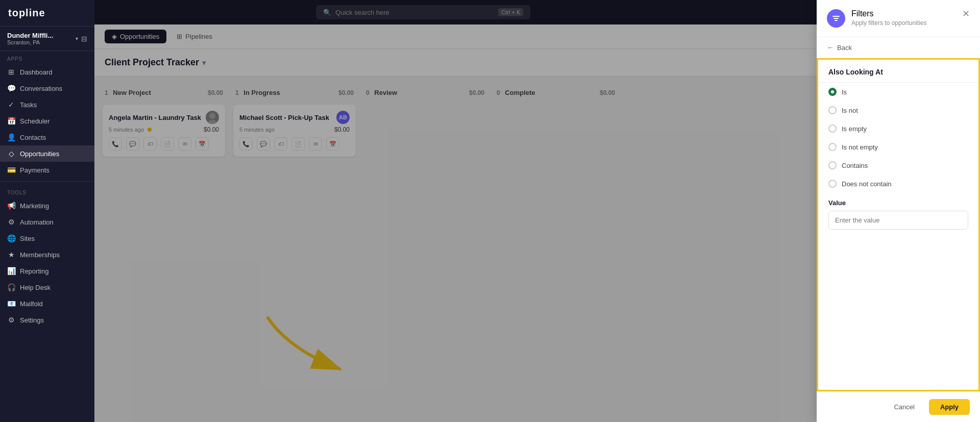  What do you see at coordinates (898, 215) in the screenshot?
I see `filter-value-section: Value` at bounding box center [898, 215].